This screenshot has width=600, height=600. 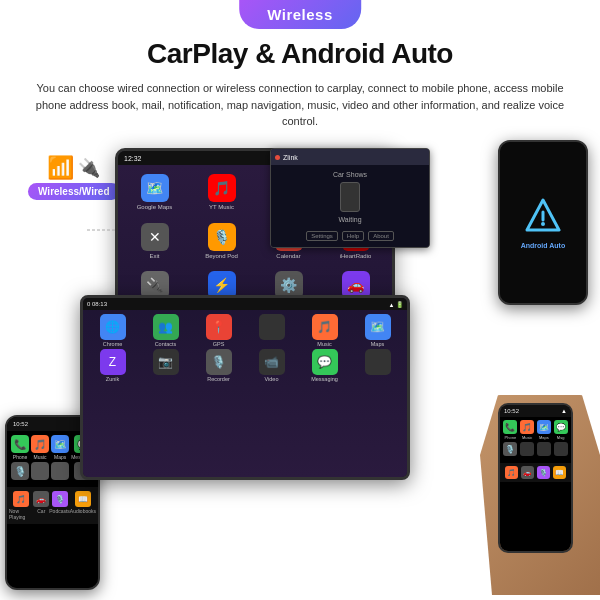 What do you see at coordinates (219, 344) in the screenshot?
I see `overlay-app-label: GPS` at bounding box center [219, 344].